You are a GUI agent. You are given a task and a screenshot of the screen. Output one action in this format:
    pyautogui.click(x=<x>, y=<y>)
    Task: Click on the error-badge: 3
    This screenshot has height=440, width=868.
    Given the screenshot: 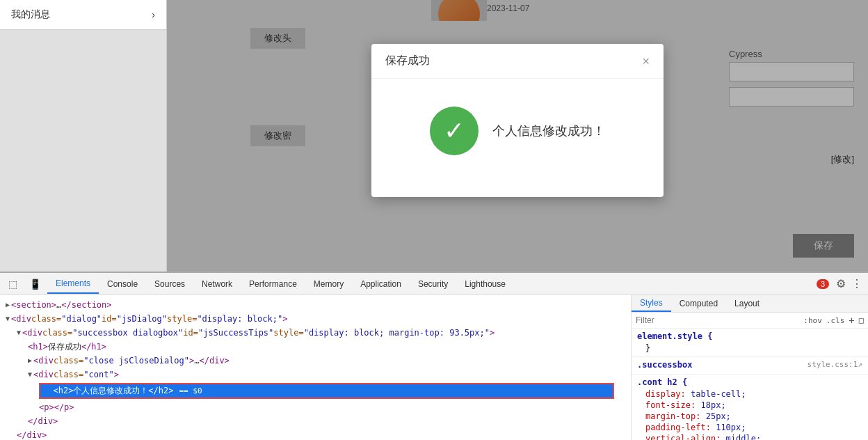 What is the action you would take?
    pyautogui.click(x=823, y=284)
    